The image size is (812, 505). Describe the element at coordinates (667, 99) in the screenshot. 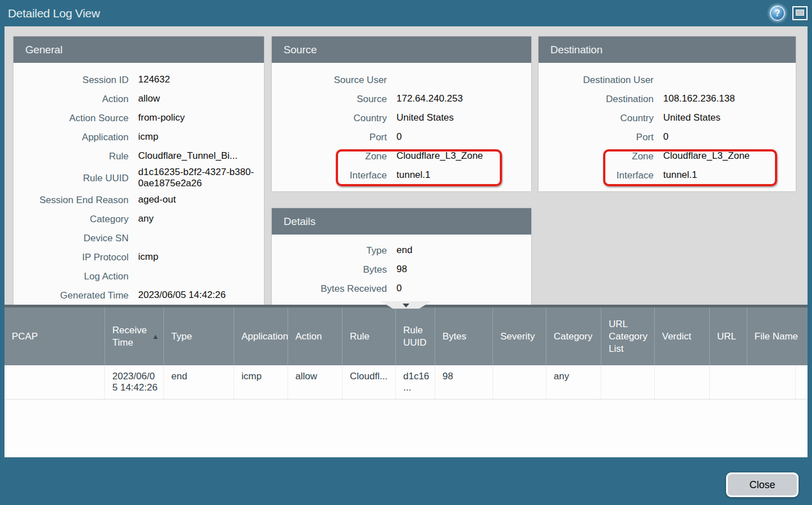

I see `field-row: Destination 108.162.236.138` at that location.